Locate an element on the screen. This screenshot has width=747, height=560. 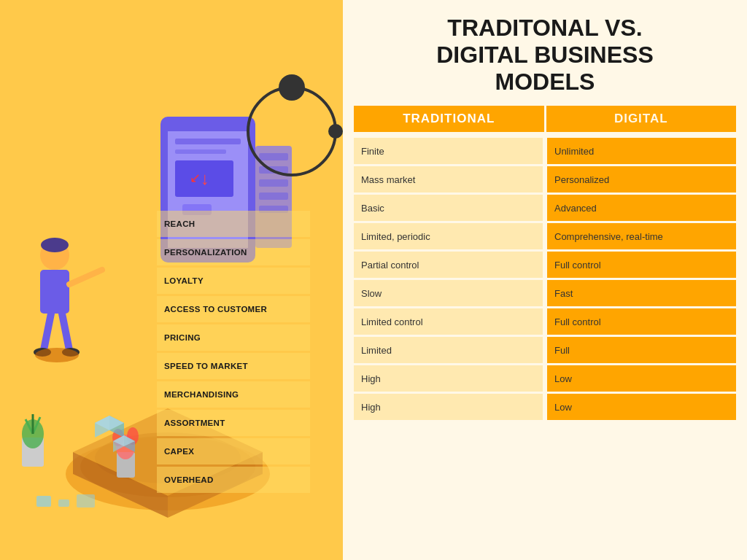
row-label-1: PERSONALIZATION is located at coordinates (233, 252).